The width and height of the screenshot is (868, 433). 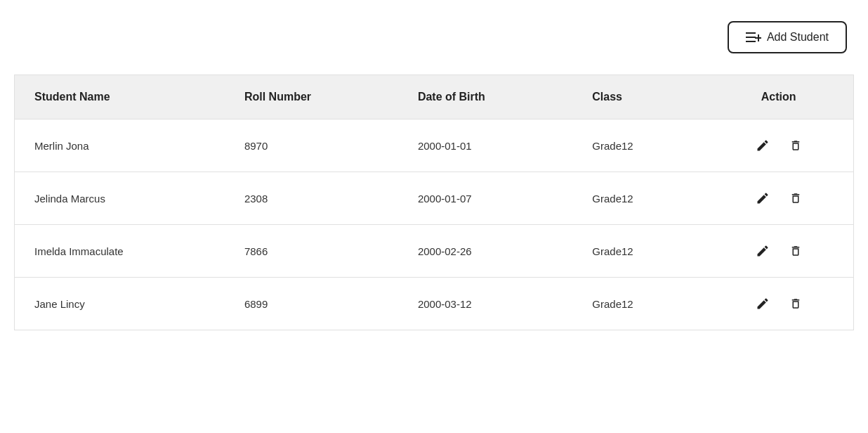 I want to click on table-header-row: Student Name Roll Number Date of Birth C…, so click(x=434, y=97).